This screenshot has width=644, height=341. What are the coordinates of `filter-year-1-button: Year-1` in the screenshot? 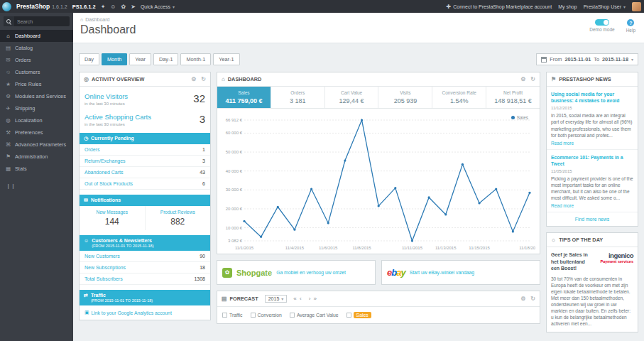 It's located at (226, 60).